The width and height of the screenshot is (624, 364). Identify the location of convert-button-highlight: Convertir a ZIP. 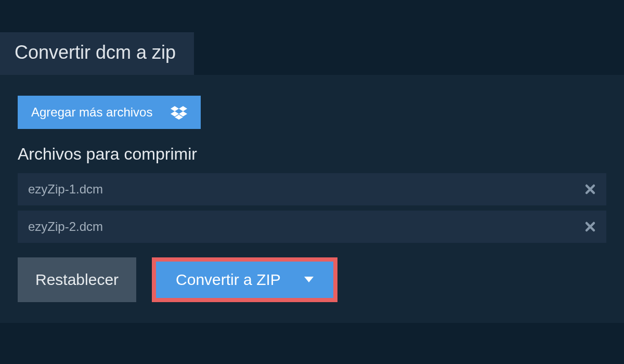
(244, 280).